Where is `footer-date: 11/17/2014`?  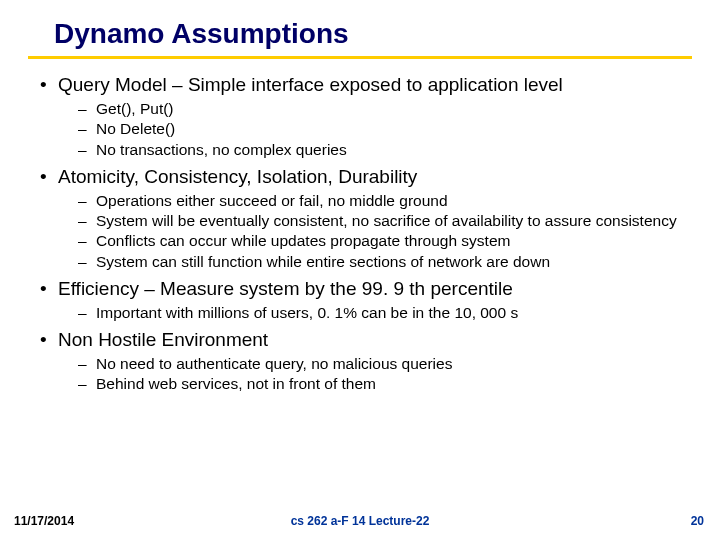 footer-date: 11/17/2014 is located at coordinates (37, 521).